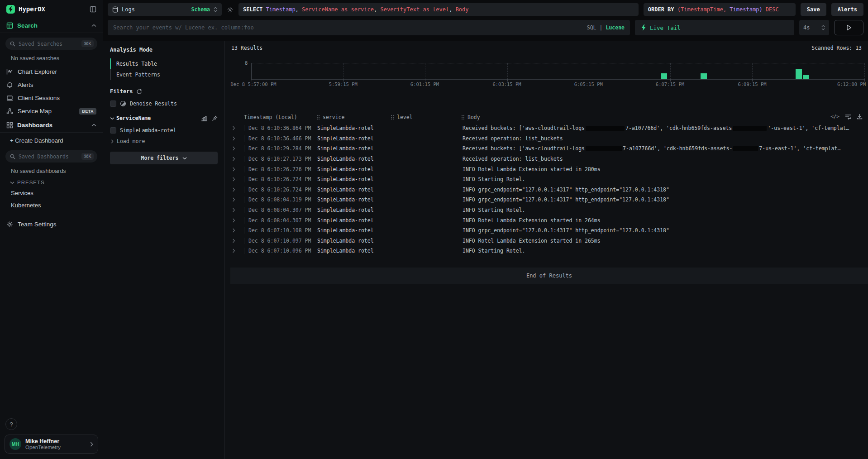 Image resolution: width=868 pixels, height=459 pixels. What do you see at coordinates (836, 48) in the screenshot?
I see `scanned-rows: Scanned Rows: 13` at bounding box center [836, 48].